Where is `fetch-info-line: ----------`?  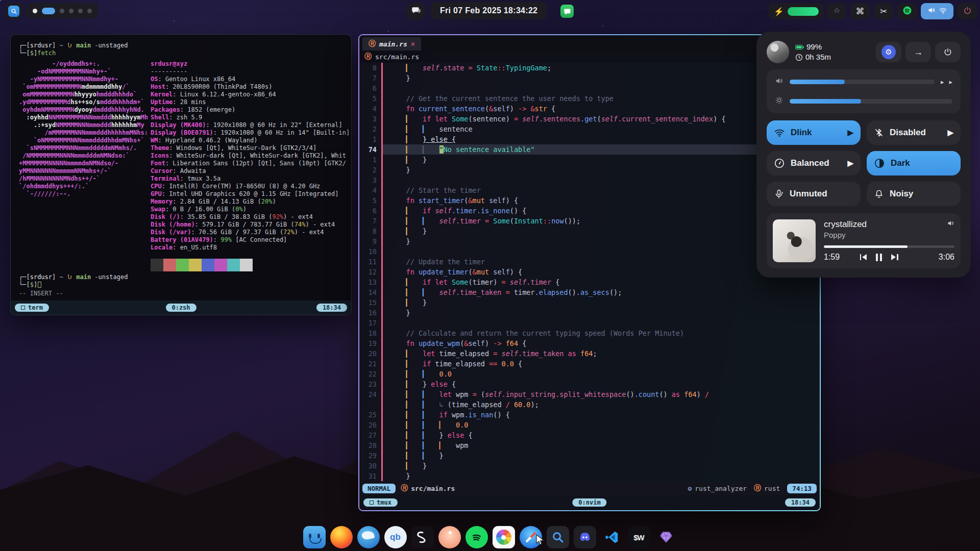
fetch-info-line: ---------- is located at coordinates (250, 71).